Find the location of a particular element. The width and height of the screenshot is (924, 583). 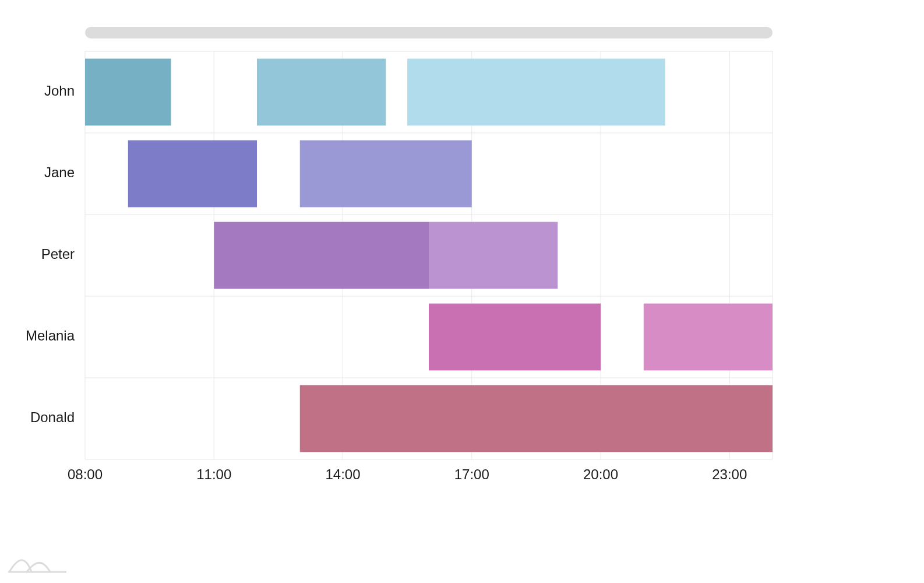

y-axis-category-label: Donald is located at coordinates (52, 417).